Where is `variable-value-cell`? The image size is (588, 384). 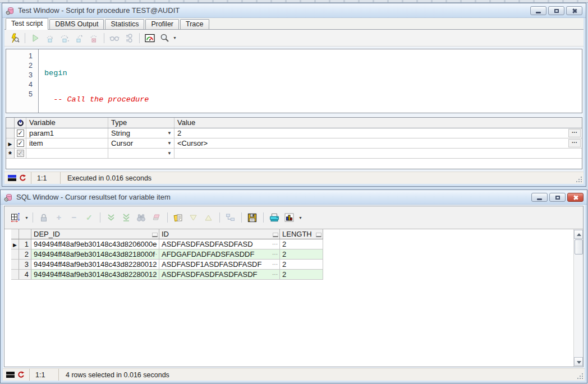 variable-value-cell is located at coordinates (378, 154).